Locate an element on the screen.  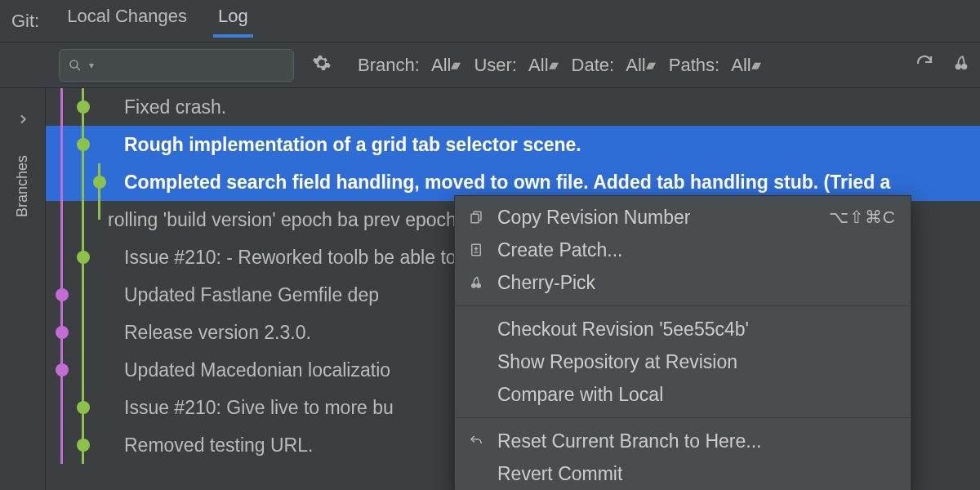
search-icon is located at coordinates (75, 65).